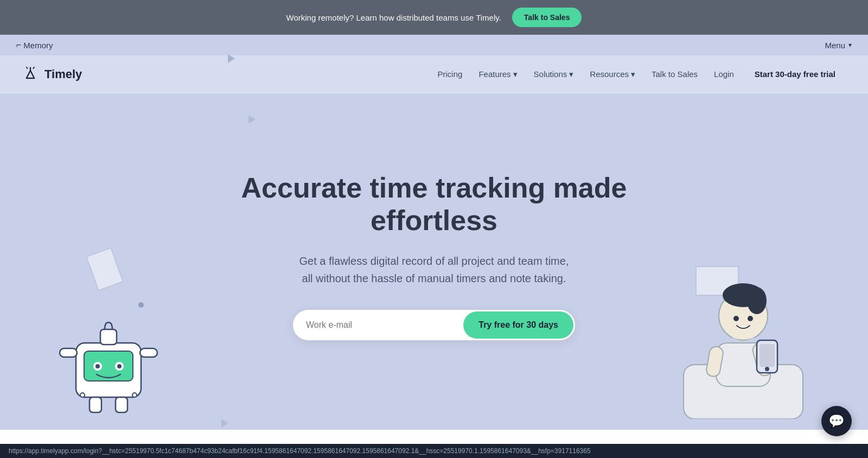  I want to click on play-triangle-top, so click(231, 60).